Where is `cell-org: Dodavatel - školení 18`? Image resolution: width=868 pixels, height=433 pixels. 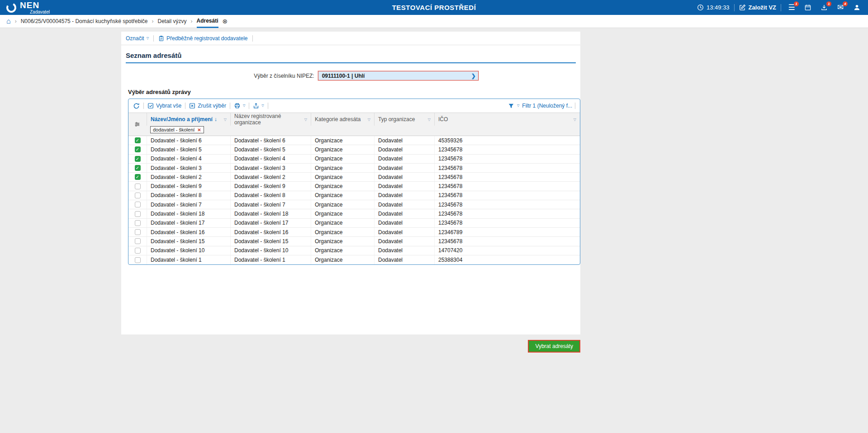 cell-org: Dodavatel - školení 18 is located at coordinates (270, 213).